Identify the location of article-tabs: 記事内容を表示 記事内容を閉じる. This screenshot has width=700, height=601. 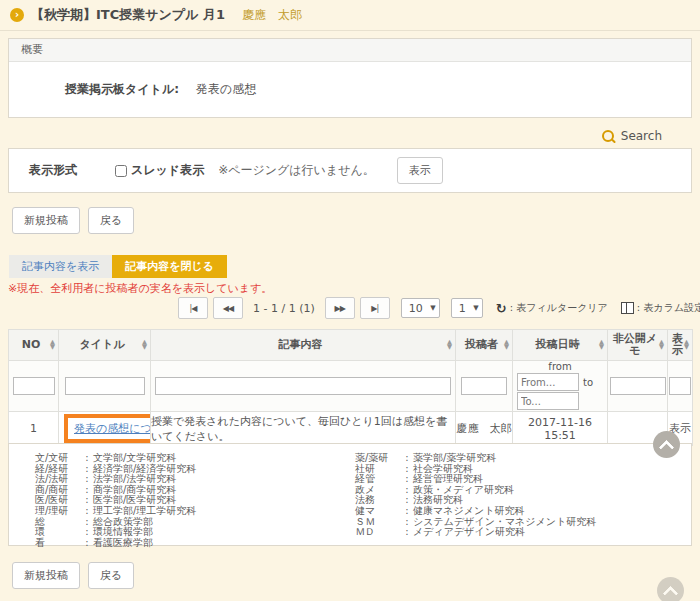
(118, 266).